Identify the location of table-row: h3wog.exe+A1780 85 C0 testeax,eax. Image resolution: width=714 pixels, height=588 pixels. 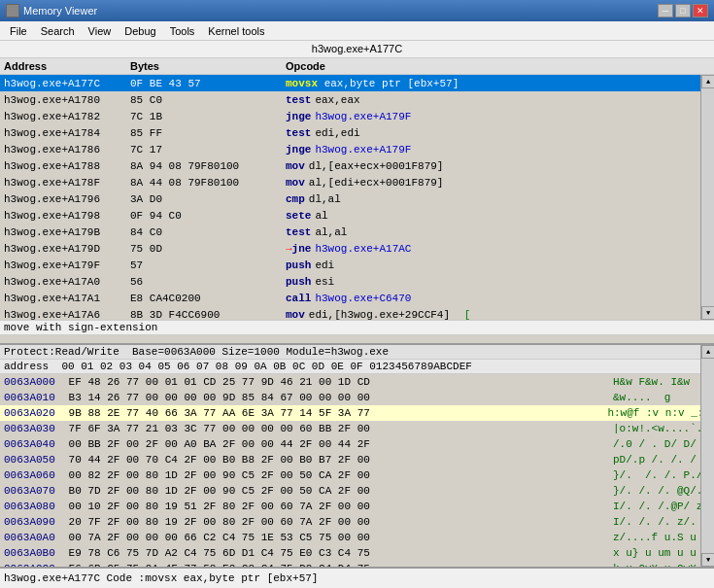
(357, 99).